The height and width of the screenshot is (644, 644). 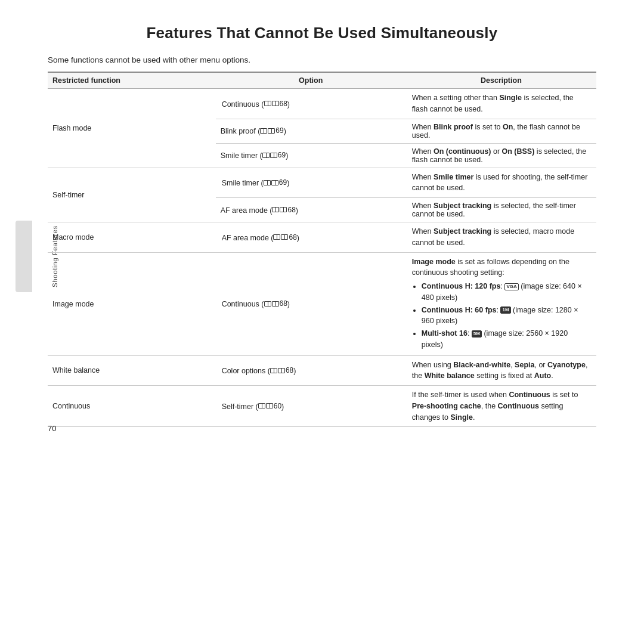 What do you see at coordinates (322, 304) in the screenshot?
I see `table-row: Image modeContinuous (68)Image mode is s…` at bounding box center [322, 304].